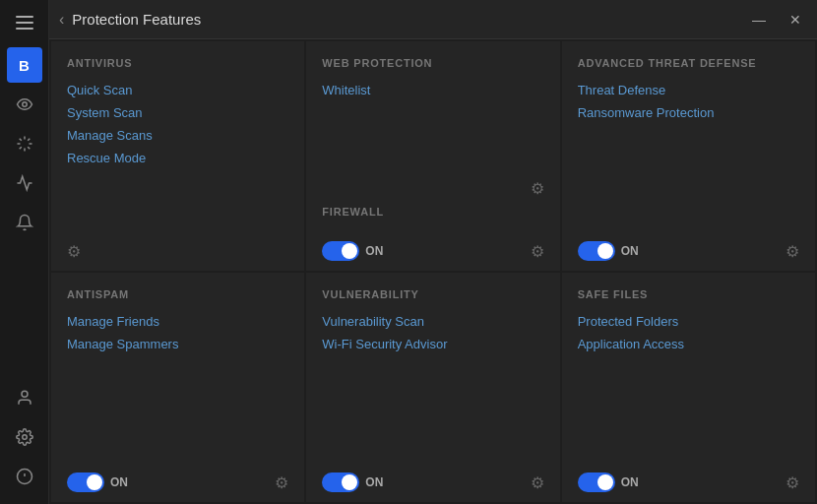  Describe the element at coordinates (689, 156) in the screenshot. I see `card-advanced-threat-defense: ADVANCED THREAT DEFENSE Threat DefenseRa…` at that location.